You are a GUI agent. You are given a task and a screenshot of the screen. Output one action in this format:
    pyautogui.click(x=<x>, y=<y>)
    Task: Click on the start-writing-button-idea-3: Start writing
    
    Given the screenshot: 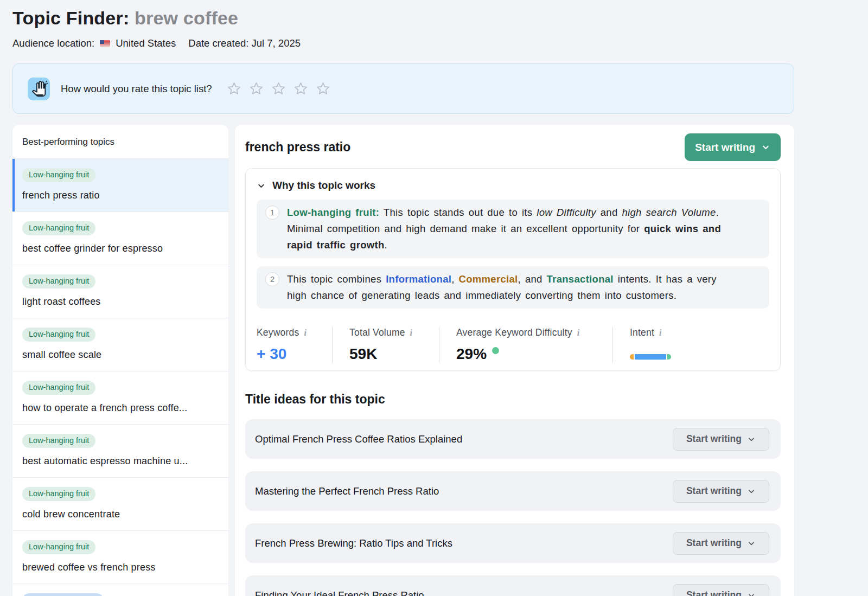 What is the action you would take?
    pyautogui.click(x=721, y=543)
    